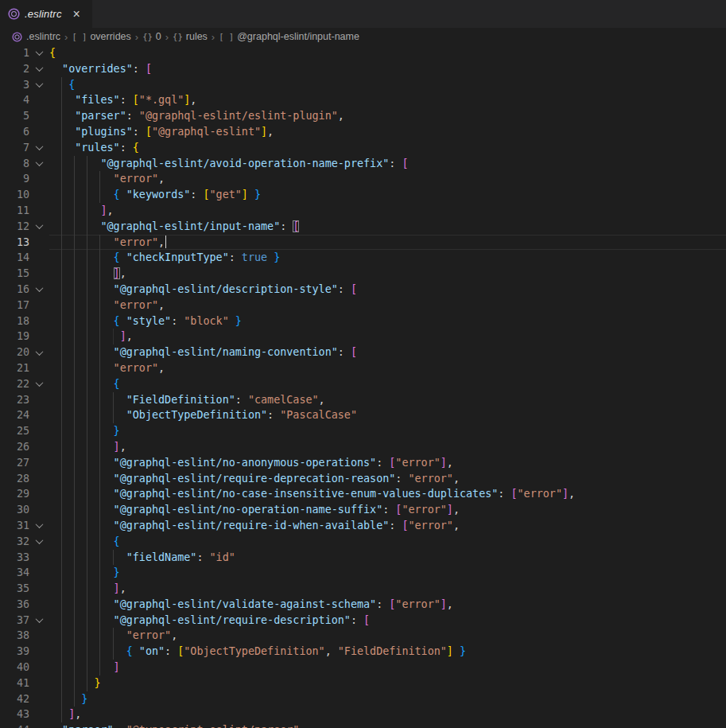 This screenshot has height=728, width=726. I want to click on code-line: 24"ObjectTypeDefinition": "PascalCase", so click(363, 415).